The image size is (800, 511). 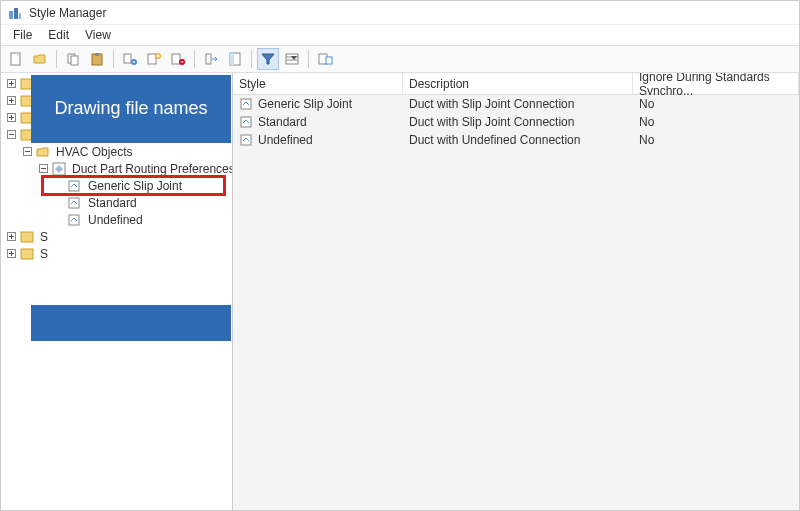 What do you see at coordinates (305, 104) in the screenshot?
I see `cell-style-name: Generic Slip Joint` at bounding box center [305, 104].